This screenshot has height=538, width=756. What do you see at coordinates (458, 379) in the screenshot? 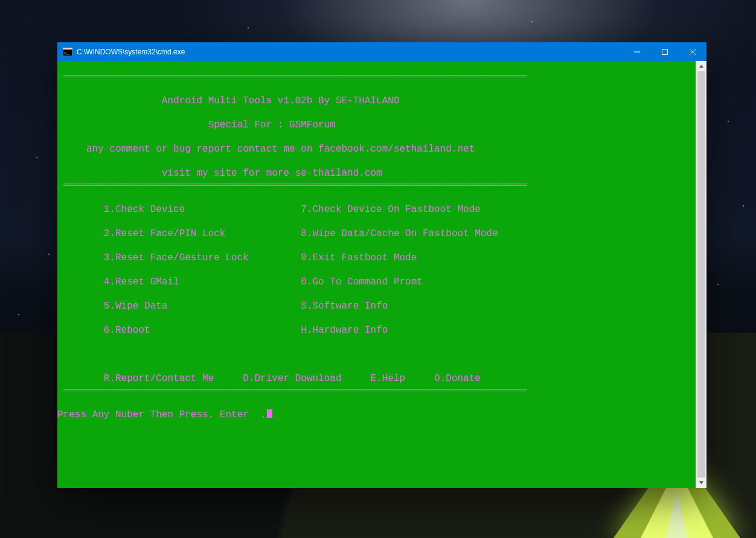
I see `menu-item-o: O.Donate` at bounding box center [458, 379].